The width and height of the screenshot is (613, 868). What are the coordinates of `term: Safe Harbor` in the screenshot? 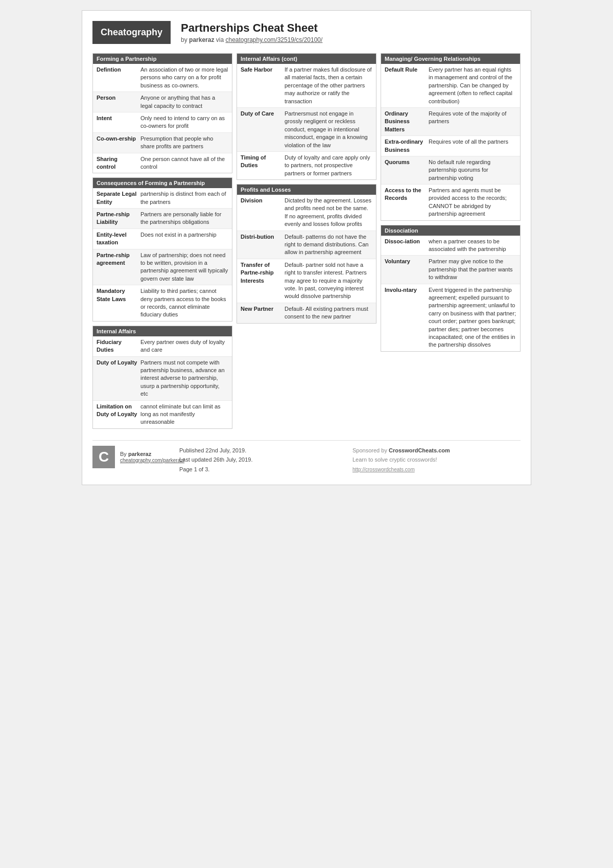 It's located at (261, 86).